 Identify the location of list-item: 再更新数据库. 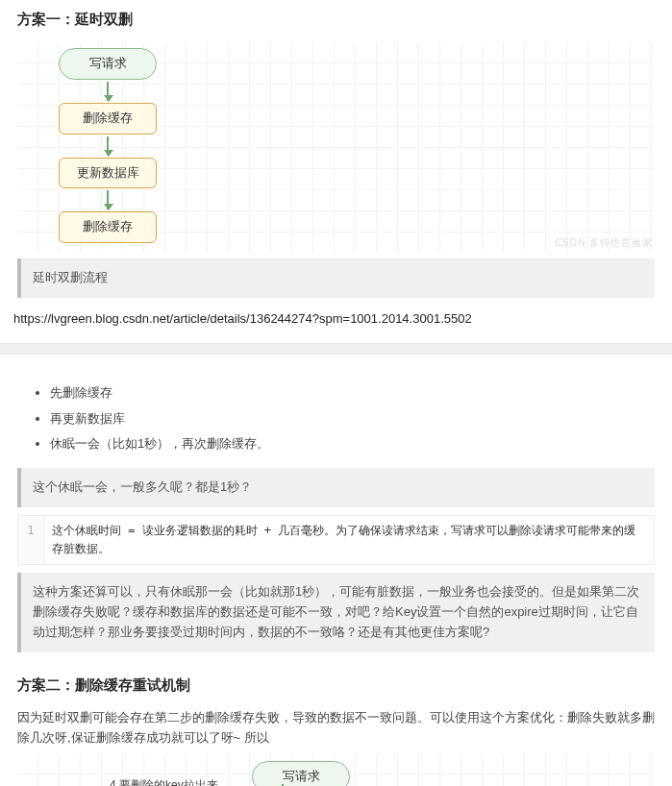
(352, 419).